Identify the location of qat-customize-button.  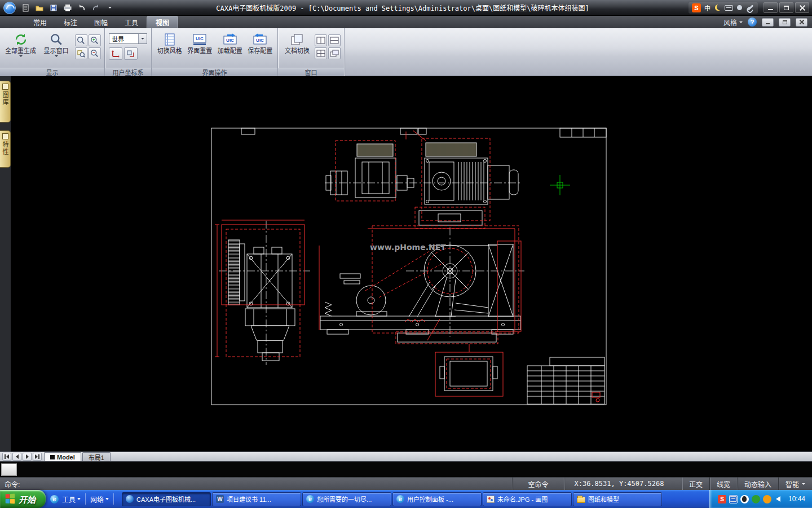
(110, 8).